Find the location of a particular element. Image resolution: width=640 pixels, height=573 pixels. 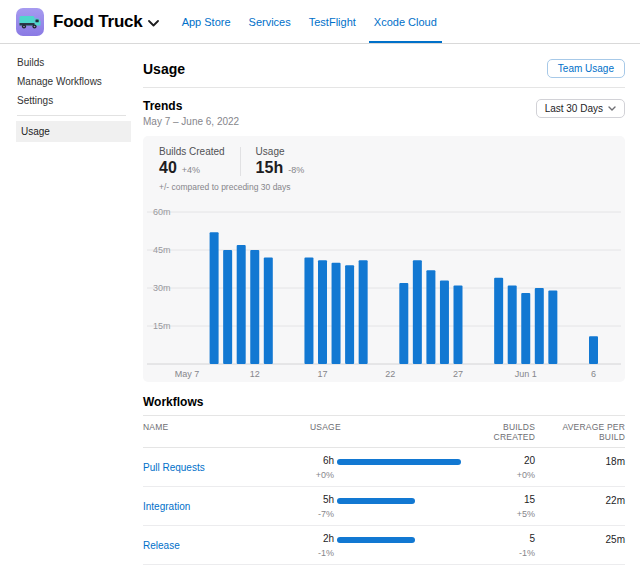

workflow-link-release: Release is located at coordinates (226, 546).